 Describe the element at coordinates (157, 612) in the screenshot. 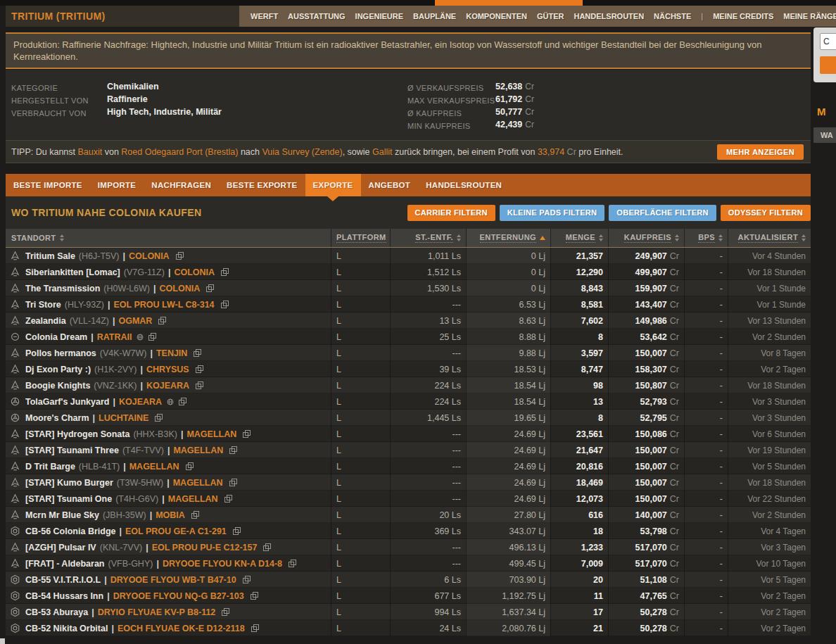

I see `system-name-link: DRYIO FLYUAE KV-P B8-112` at that location.